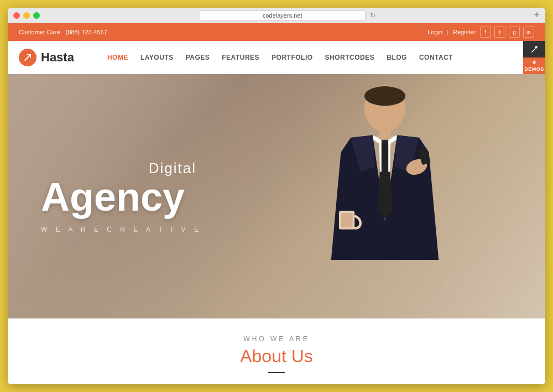 This screenshot has width=553, height=392. I want to click on logo-icon, so click(28, 58).